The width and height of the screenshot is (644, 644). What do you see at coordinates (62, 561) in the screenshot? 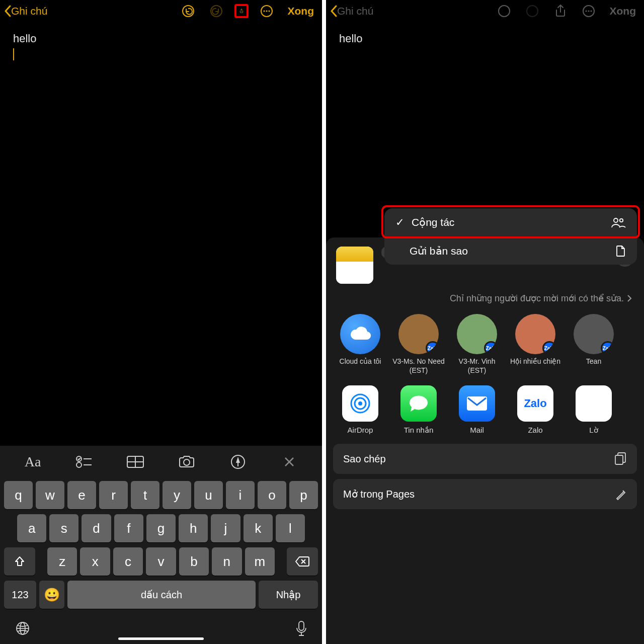
I see `key-z: z` at bounding box center [62, 561].